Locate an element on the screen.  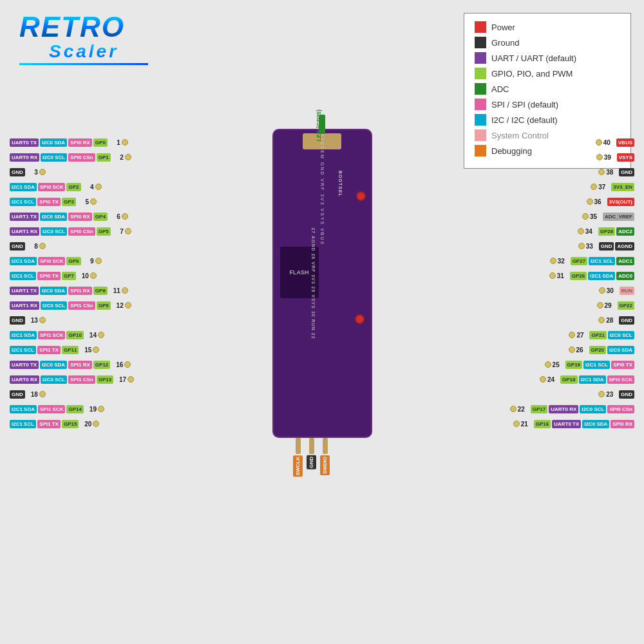
gp-label: GP19 is located at coordinates (574, 365).